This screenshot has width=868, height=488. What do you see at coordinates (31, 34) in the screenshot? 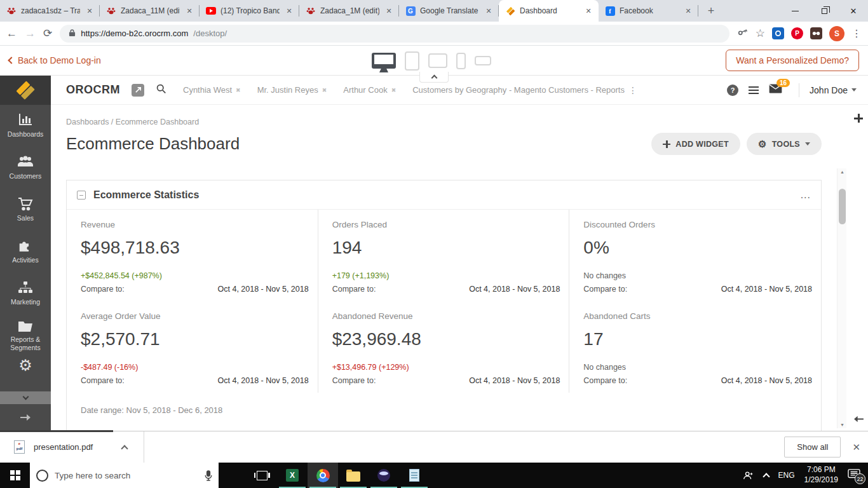
I see `forward-icon: →` at bounding box center [31, 34].